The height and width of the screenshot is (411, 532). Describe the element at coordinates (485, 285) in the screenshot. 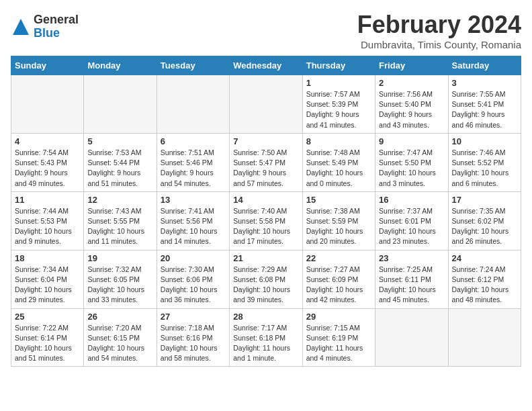

I see `day-info: Sunrise: 7:24 AM Sunset: 6:12 PM Dayligh…` at that location.